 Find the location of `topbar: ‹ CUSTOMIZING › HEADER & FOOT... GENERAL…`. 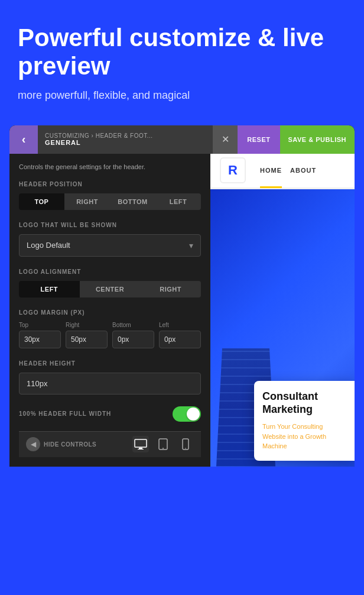

topbar: ‹ CUSTOMIZING › HEADER & FOOT... GENERAL… is located at coordinates (182, 140).